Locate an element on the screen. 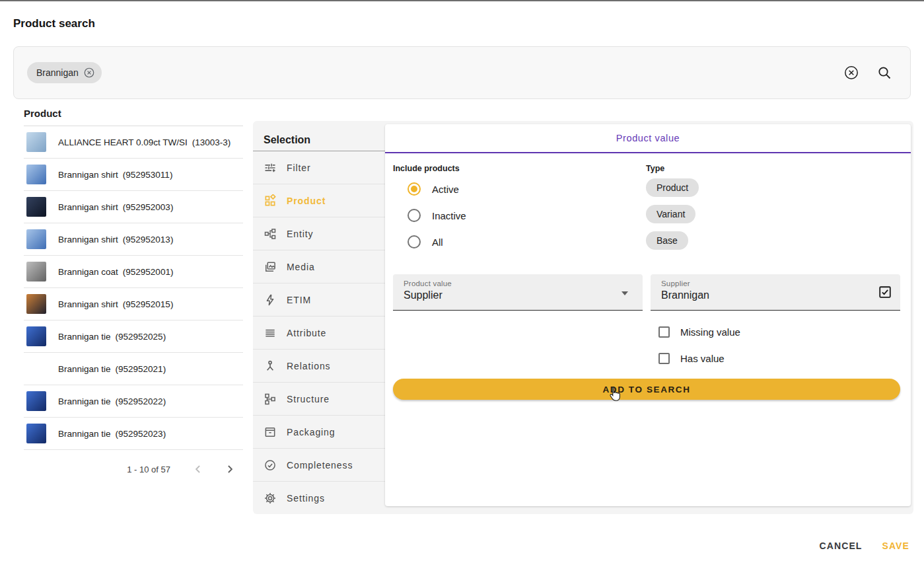 This screenshot has height=563, width=924. include-products-label: Include products is located at coordinates (515, 169).